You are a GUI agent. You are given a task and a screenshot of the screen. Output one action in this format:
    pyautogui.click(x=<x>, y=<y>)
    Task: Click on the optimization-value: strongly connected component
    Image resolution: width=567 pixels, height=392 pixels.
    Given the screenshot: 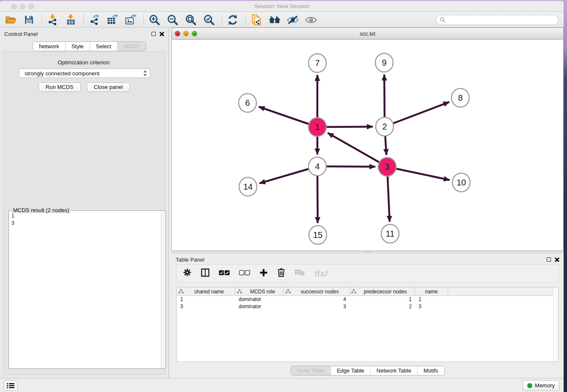 What is the action you would take?
    pyautogui.click(x=84, y=74)
    